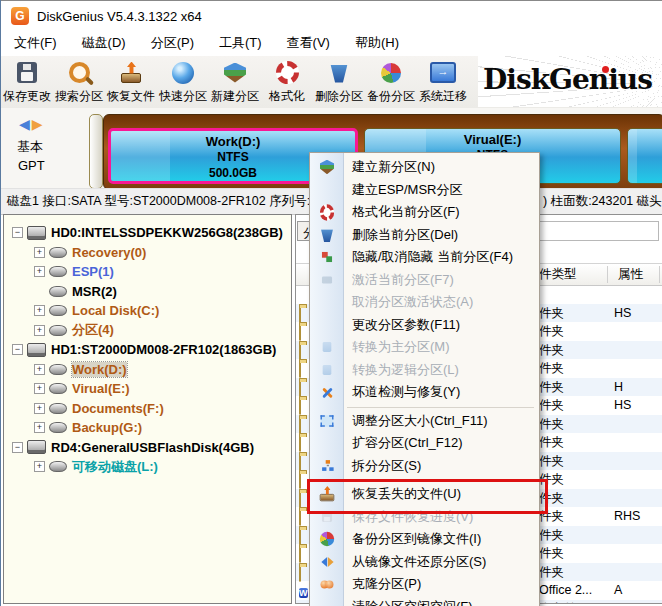 This screenshot has width=662, height=606. What do you see at coordinates (424, 518) in the screenshot?
I see `context-menu-item-保存文件恢复进度(V): 保存文件恢复进度(V)` at bounding box center [424, 518].